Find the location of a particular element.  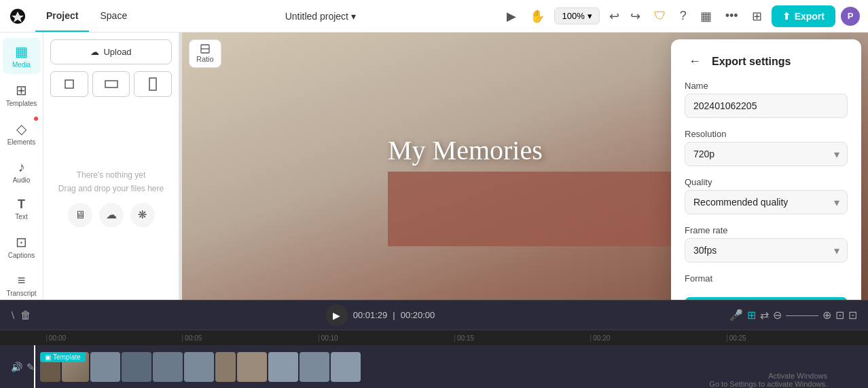

topbar-left: Project Space is located at coordinates (73, 16).